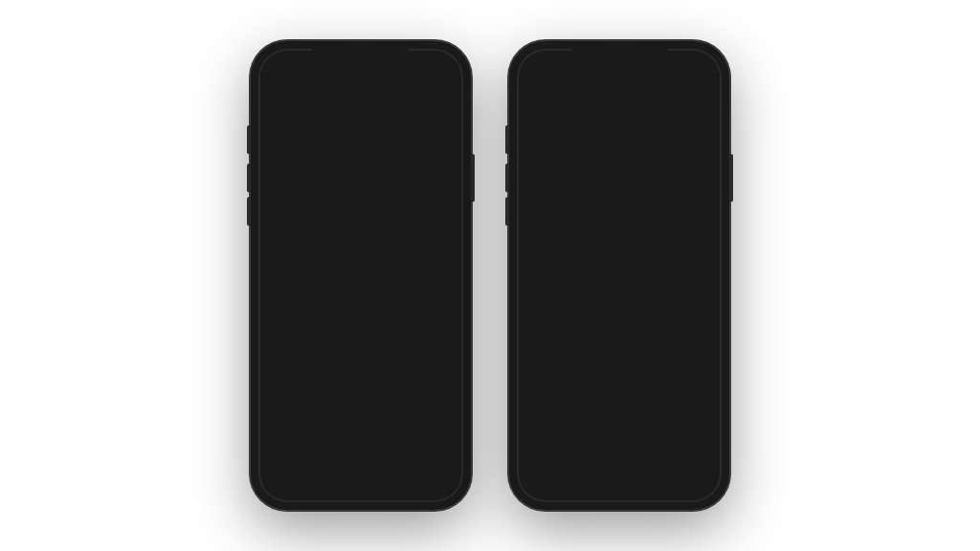 Image resolution: width=980 pixels, height=551 pixels. I want to click on signal-icon-left, so click(410, 70).